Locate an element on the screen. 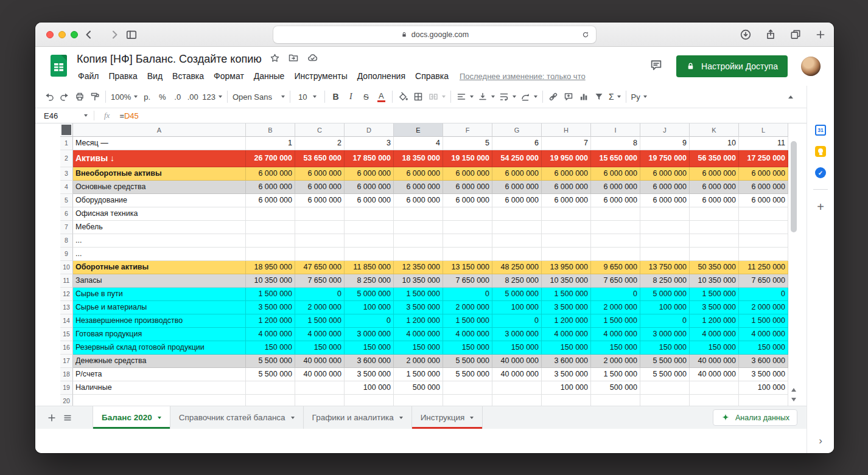  text-color-button: A is located at coordinates (381, 97).